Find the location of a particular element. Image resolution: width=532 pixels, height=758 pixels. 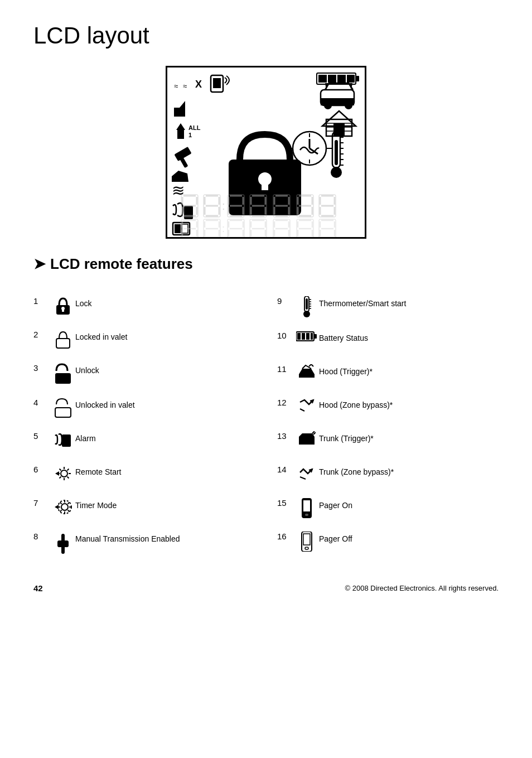

arrow-icon: ➤ is located at coordinates (40, 264).